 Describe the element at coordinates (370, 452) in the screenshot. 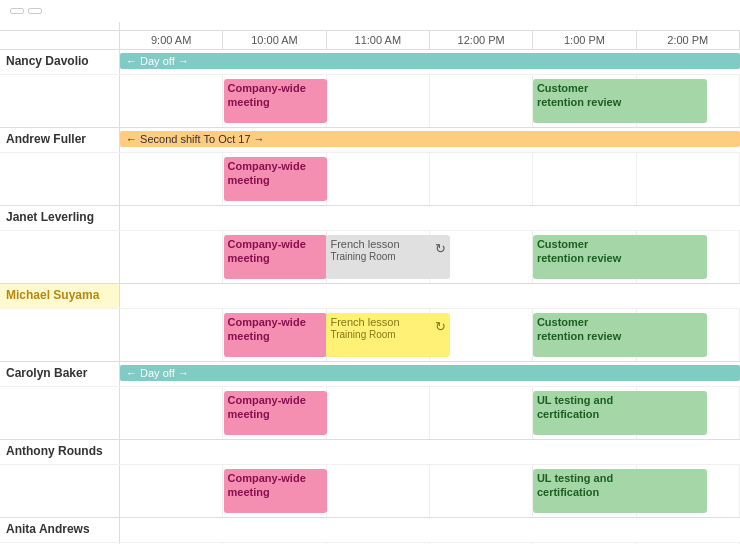

I see `name-row-5: Anthony Rounds` at that location.